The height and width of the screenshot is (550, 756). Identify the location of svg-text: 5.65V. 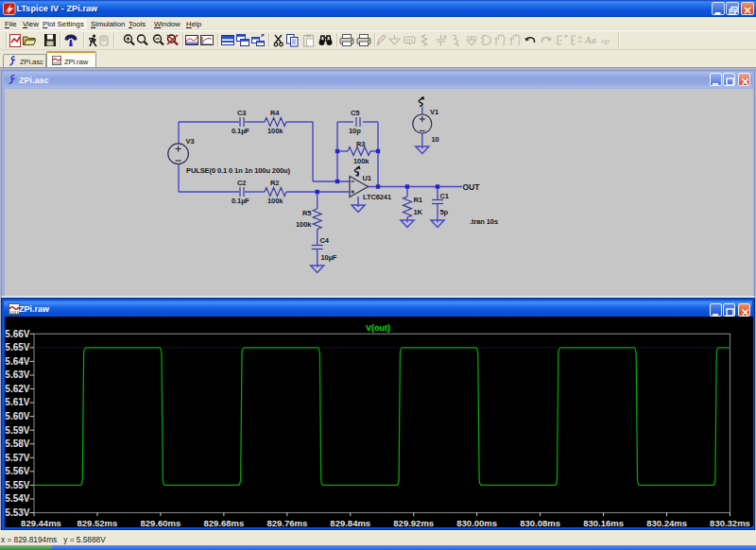
(17, 348).